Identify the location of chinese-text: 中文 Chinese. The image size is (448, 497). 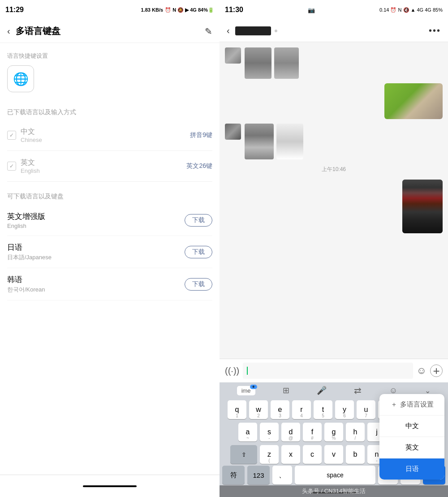
(105, 135).